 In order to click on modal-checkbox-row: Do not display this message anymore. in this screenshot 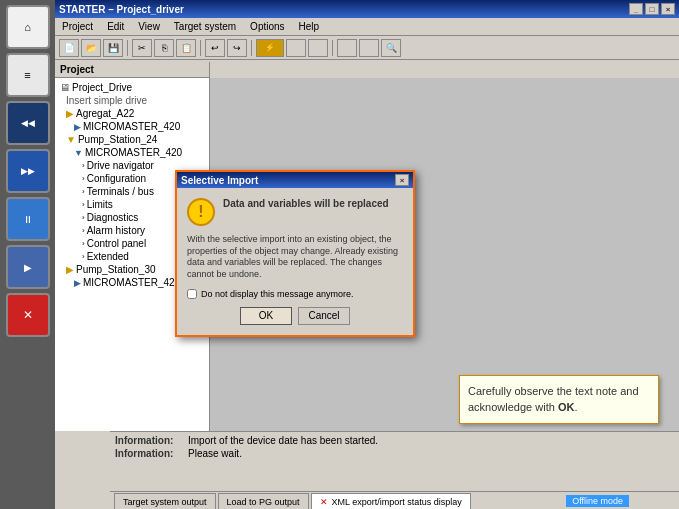, I will do `click(295, 294)`.